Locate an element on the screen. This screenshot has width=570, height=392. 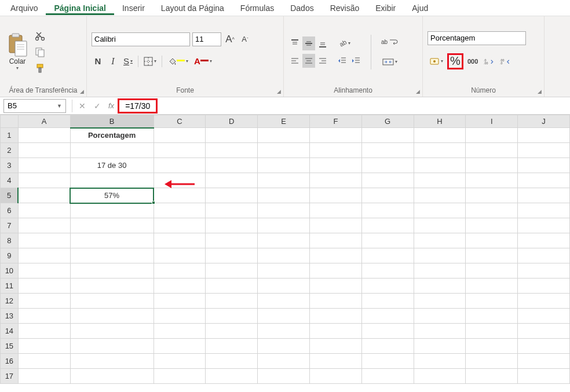
cell-A1 is located at coordinates (44, 135).